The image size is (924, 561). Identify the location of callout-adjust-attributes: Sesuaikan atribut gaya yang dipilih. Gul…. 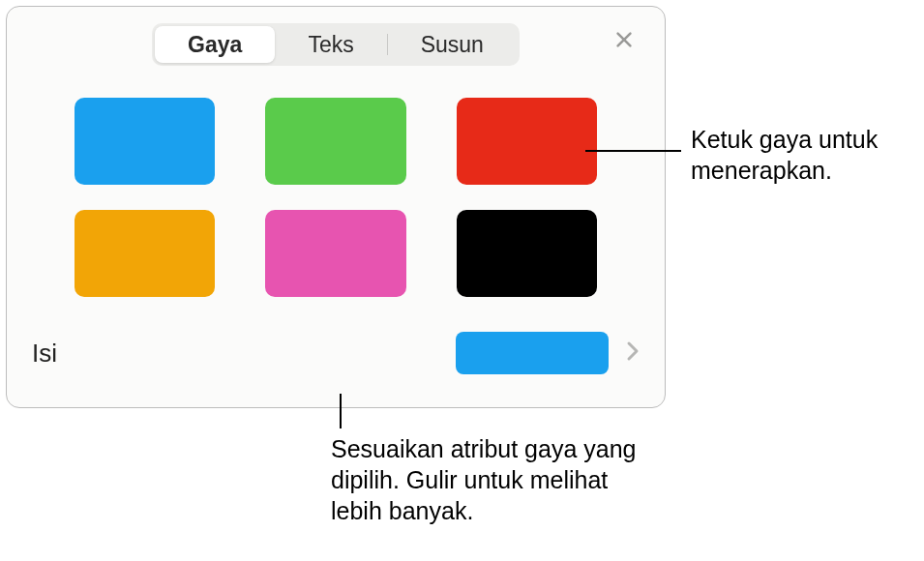
(486, 480).